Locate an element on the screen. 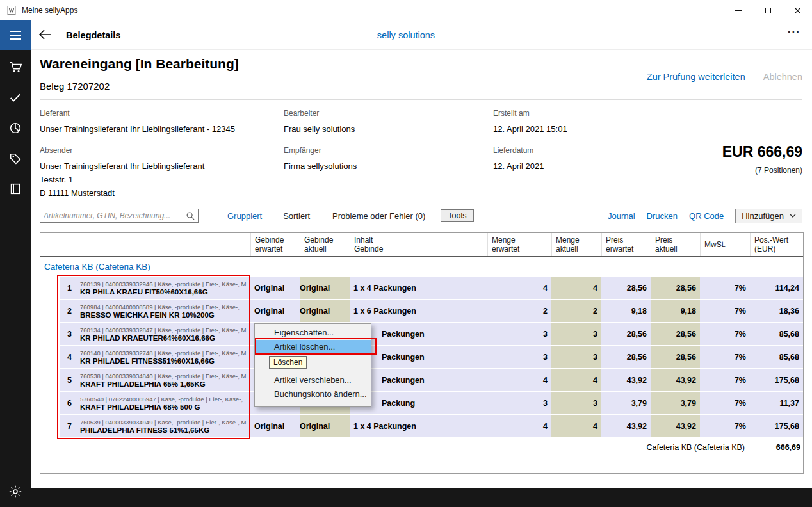  row-number: 5 is located at coordinates (69, 380).